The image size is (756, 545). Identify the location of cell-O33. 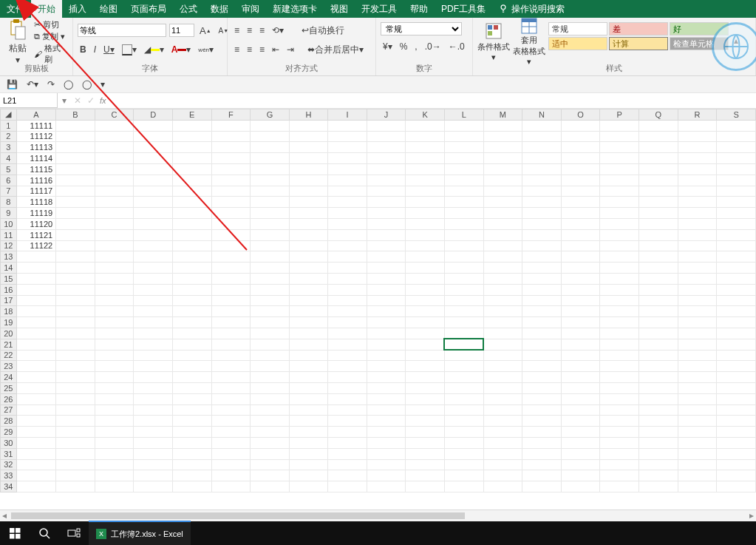
(581, 476).